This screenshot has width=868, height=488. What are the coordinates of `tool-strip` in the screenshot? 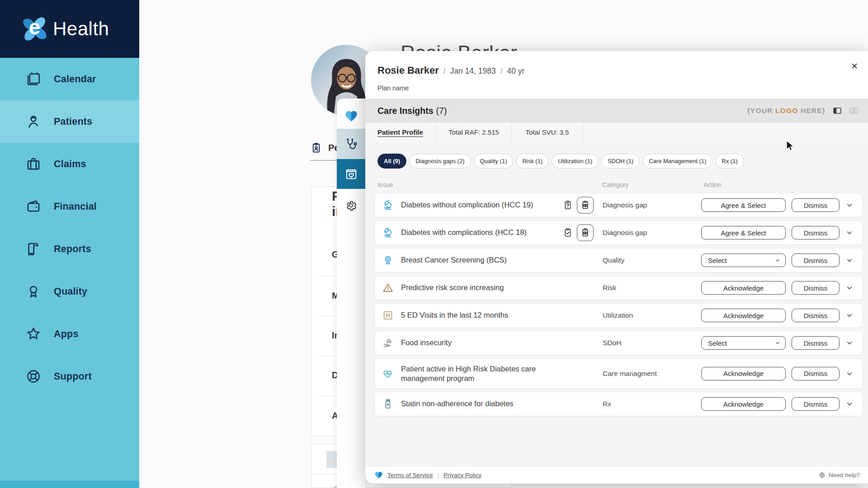 It's located at (351, 293).